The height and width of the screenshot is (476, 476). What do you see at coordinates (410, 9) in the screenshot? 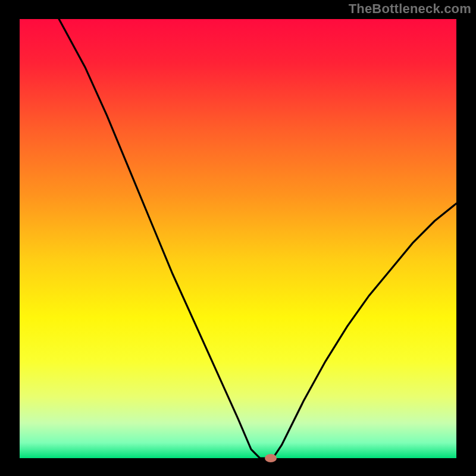
I see `attribution-text: TheBottleneck.com` at bounding box center [410, 9].